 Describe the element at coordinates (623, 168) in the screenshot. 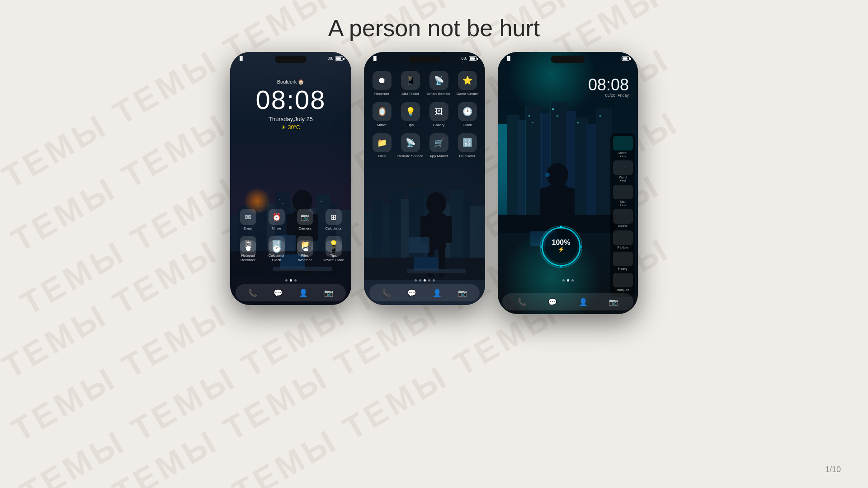

I see `word-thumb` at that location.